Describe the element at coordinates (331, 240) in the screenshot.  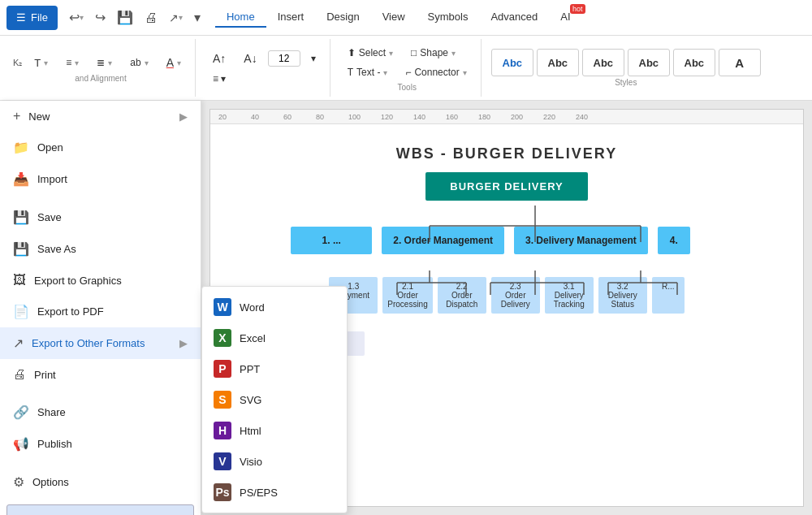
I see `wbs-l2-box-1: 1. ...` at that location.